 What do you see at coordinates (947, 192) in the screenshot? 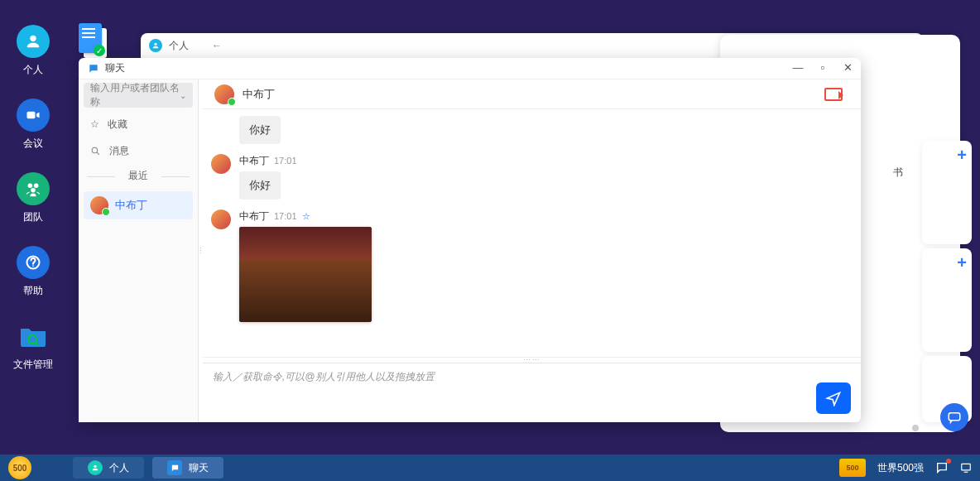
I see `bg-card: +书` at bounding box center [947, 192].